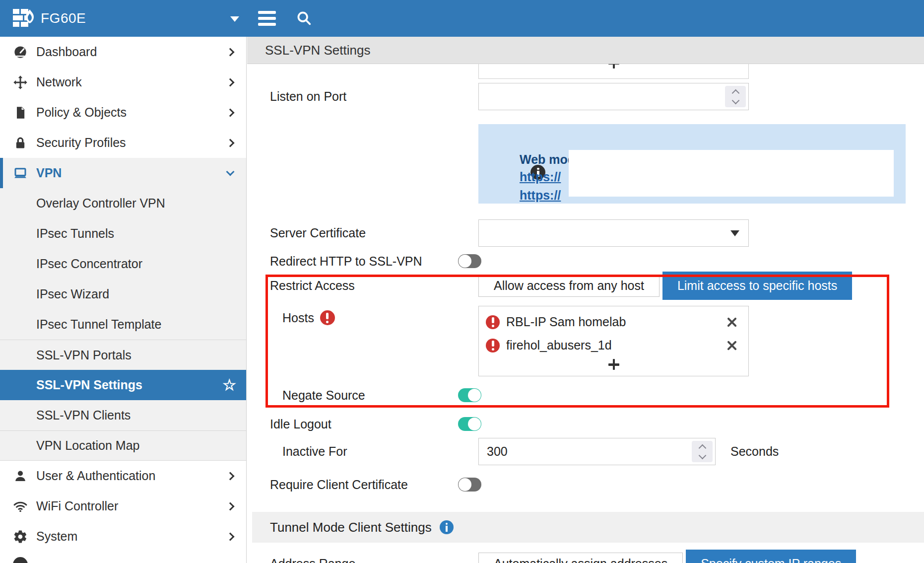 Image resolution: width=924 pixels, height=563 pixels. I want to click on web-mode-info-box: Web mode access will be listening at htt…, so click(692, 164).